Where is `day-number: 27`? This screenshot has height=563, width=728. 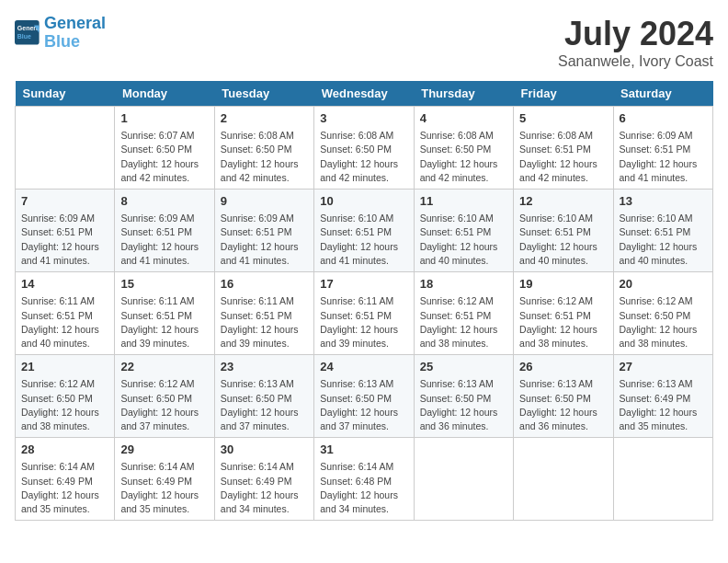 day-number: 27 is located at coordinates (664, 367).